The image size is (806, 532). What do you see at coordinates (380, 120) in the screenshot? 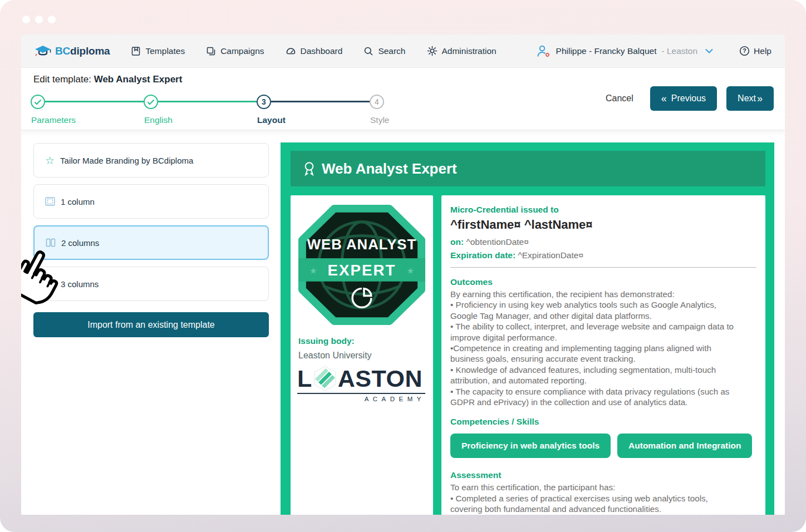
I see `step-label: Style` at bounding box center [380, 120].